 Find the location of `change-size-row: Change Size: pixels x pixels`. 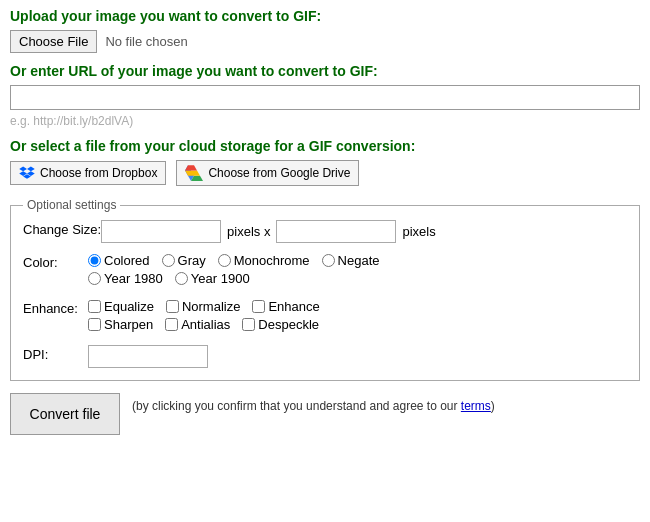

change-size-row: Change Size: pixels x pixels is located at coordinates (325, 232).